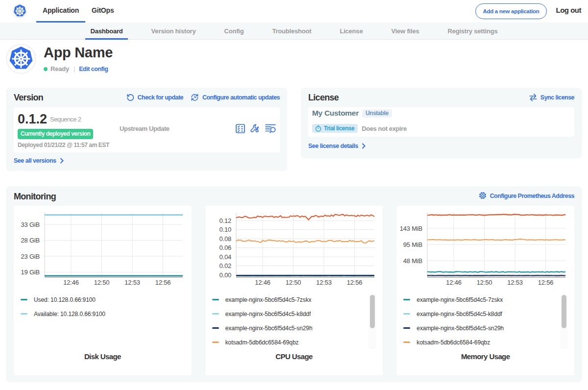 This screenshot has height=390, width=588. What do you see at coordinates (225, 248) in the screenshot?
I see `svg-text: 0.06` at bounding box center [225, 248].